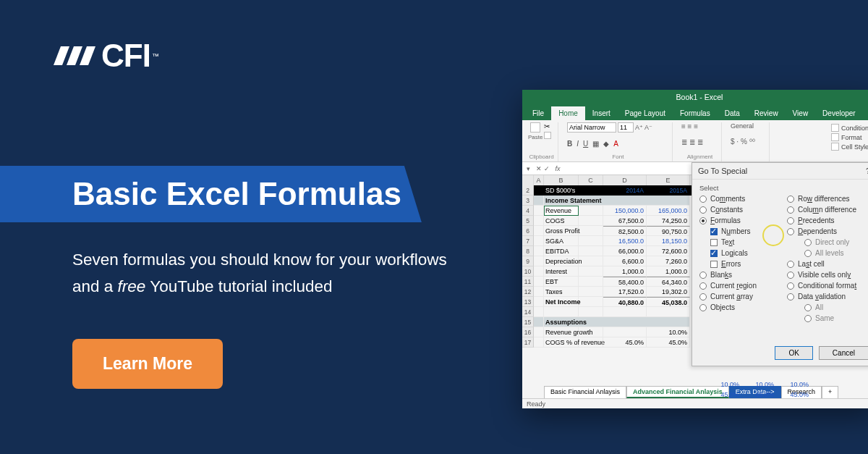 The width and height of the screenshot is (868, 454). I want to click on dialog-radio: Blanks, so click(741, 275).